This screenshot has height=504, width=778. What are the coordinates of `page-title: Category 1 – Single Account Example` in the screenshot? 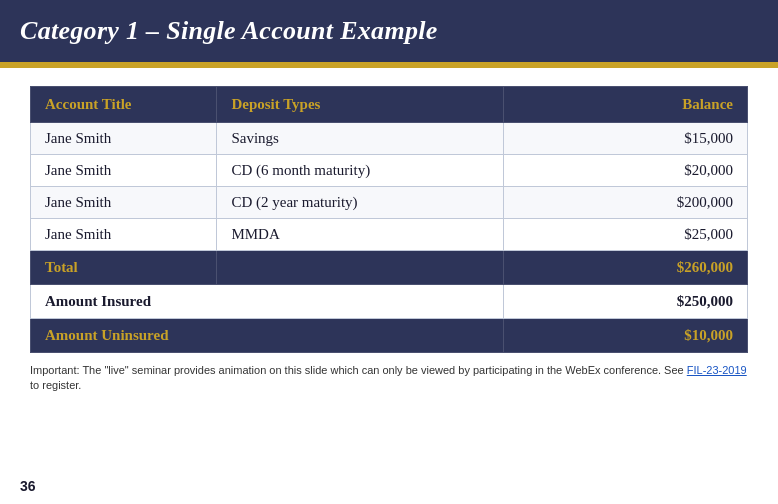 It's located at (229, 31).